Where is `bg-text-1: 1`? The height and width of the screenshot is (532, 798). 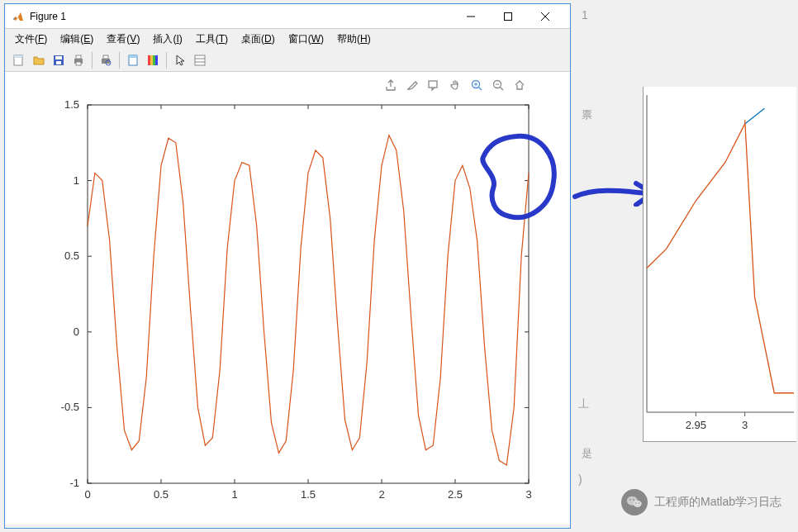
bg-text-1: 1 is located at coordinates (585, 15).